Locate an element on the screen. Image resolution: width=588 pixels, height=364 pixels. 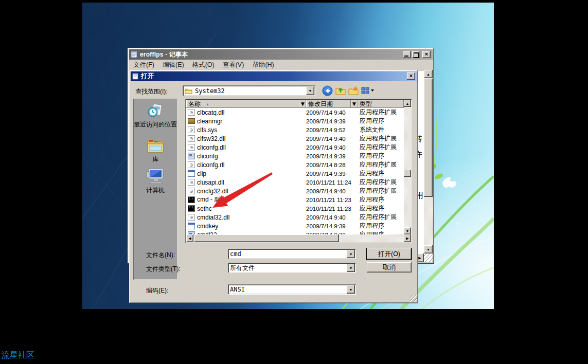
menu-item-format: 格式(O) is located at coordinates (204, 65).